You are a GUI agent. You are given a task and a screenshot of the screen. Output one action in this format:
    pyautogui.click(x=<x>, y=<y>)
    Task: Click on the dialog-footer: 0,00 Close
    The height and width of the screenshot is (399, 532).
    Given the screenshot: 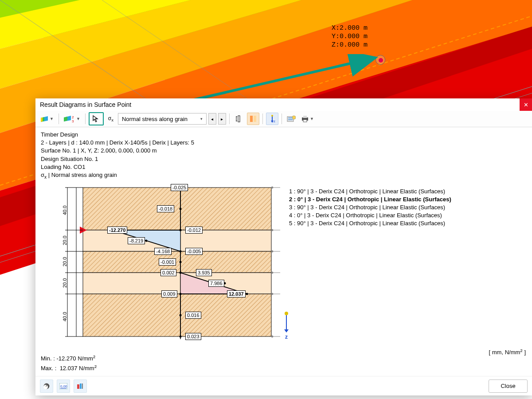 What is the action you would take?
    pyautogui.click(x=284, y=386)
    